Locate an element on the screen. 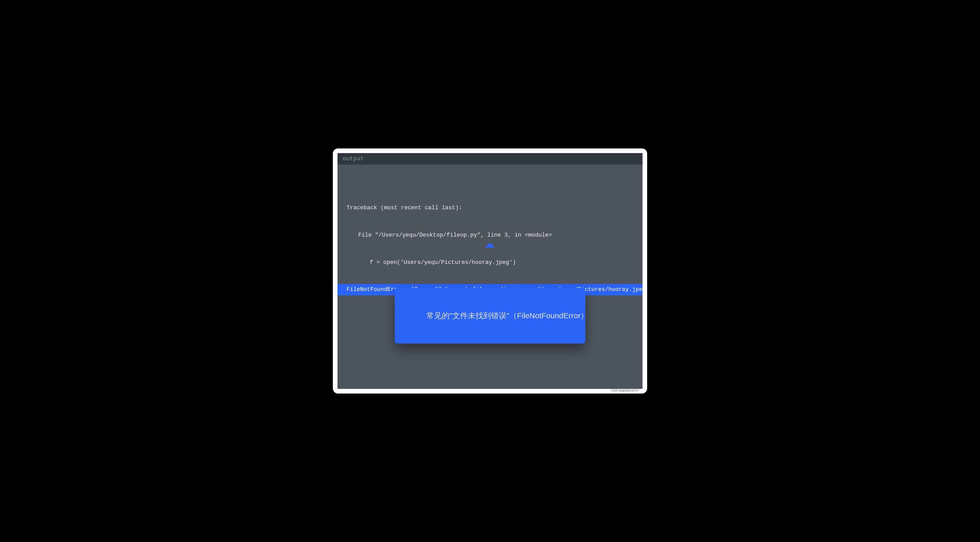  callout-container: 常见的"文件未找到错误"（FileNotFoundError） is located at coordinates (490, 309).